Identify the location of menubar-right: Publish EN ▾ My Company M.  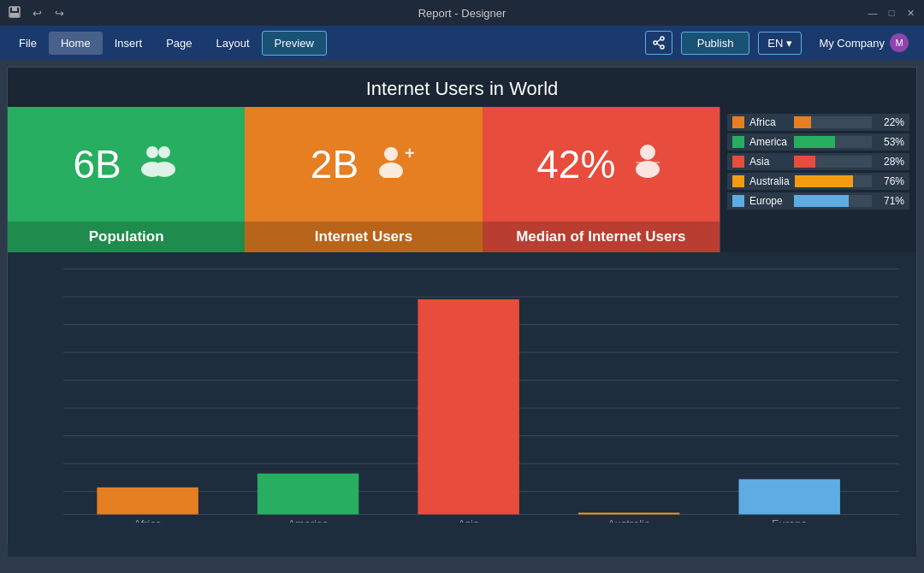
(781, 43).